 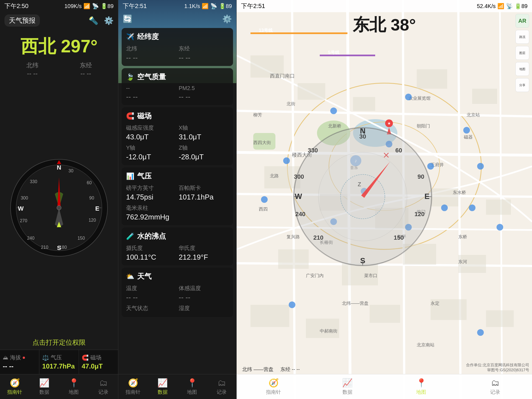 What do you see at coordinates (86, 73) in the screenshot?
I see `lng-value: -- --` at bounding box center [86, 73].